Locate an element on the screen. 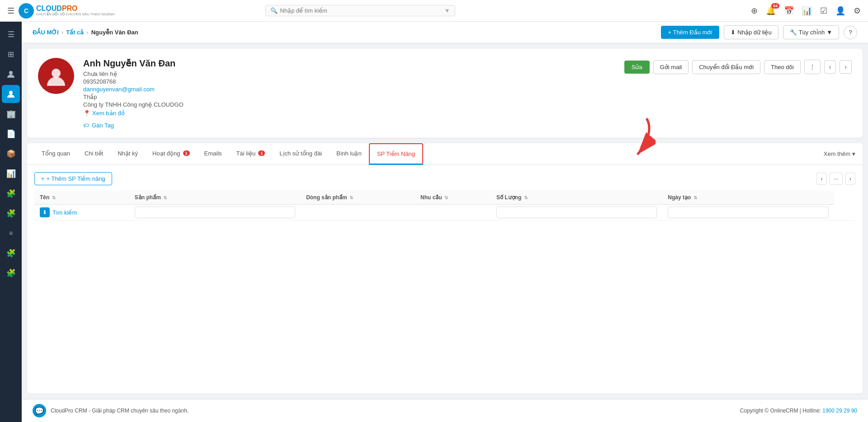 This screenshot has width=868, height=422. sidebar-item-analytics: 📊 is located at coordinates (11, 173).